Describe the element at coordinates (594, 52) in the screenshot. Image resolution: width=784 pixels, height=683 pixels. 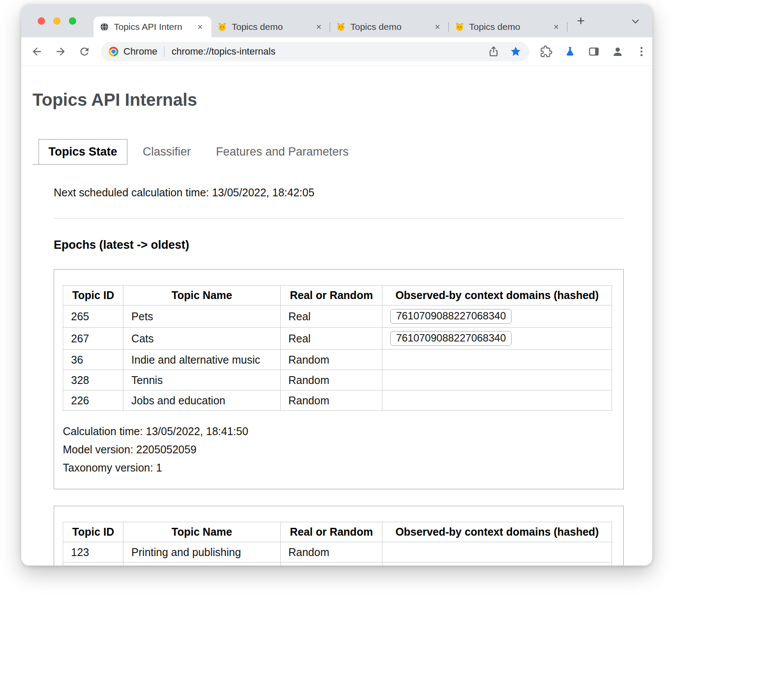
I see `toolbar-icons` at that location.